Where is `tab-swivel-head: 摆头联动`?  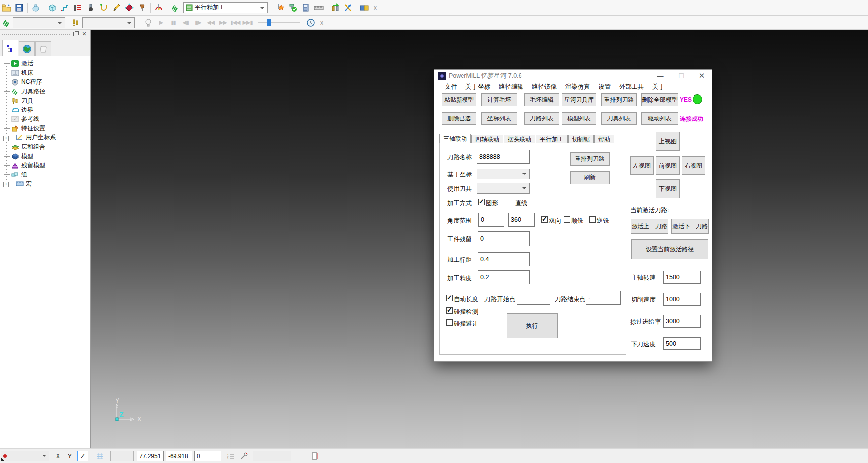 tab-swivel-head: 摆头联动 is located at coordinates (520, 139).